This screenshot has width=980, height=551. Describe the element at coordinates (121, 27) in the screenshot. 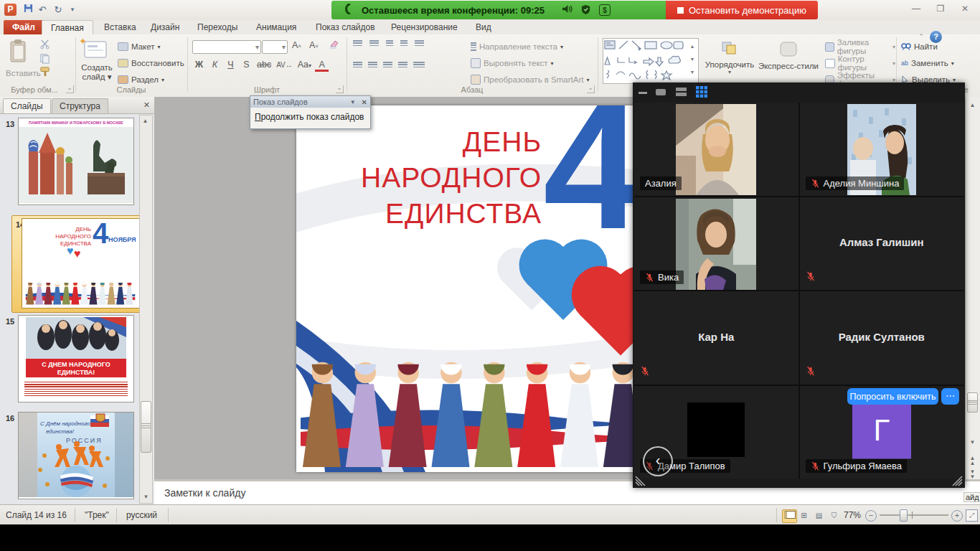

I see `tab-insert: Вставка` at that location.